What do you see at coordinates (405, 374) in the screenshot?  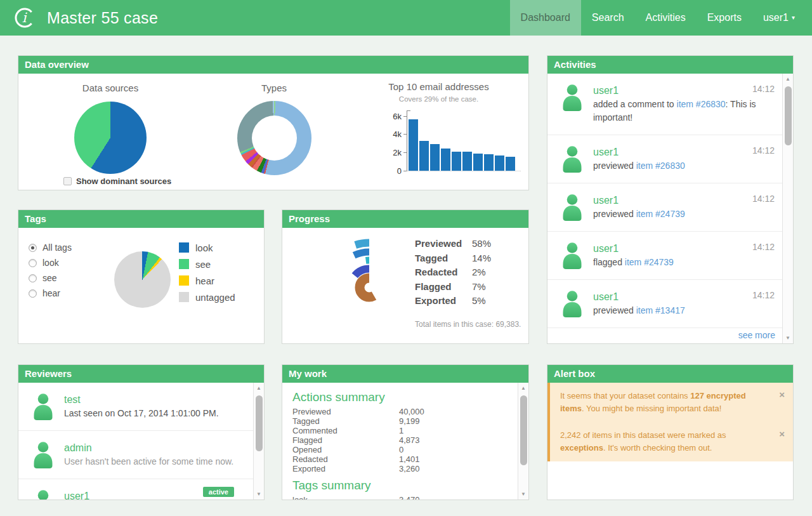 I see `panel-title: My work` at bounding box center [405, 374].